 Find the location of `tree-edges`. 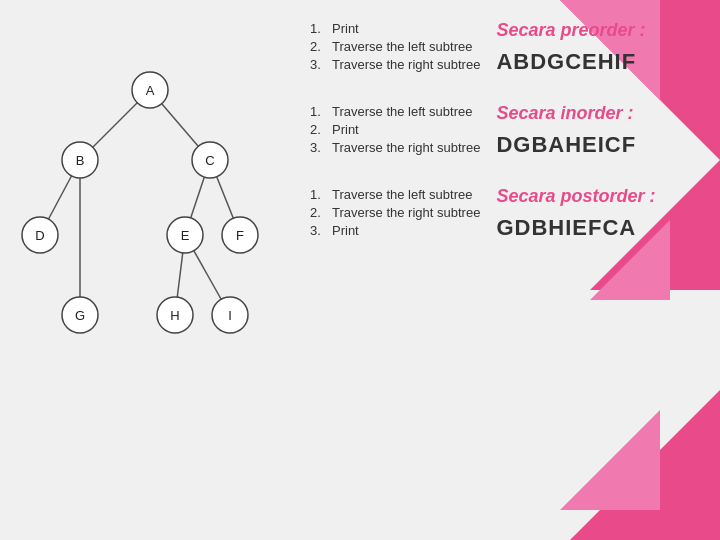

tree-edges is located at coordinates (140, 202).